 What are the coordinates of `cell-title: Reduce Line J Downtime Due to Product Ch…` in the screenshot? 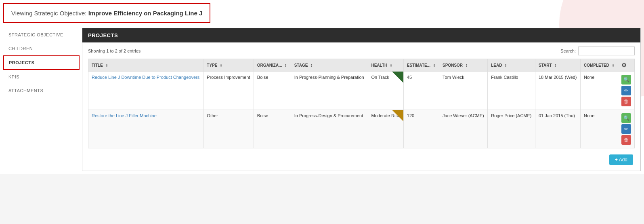 It's located at (146, 91).